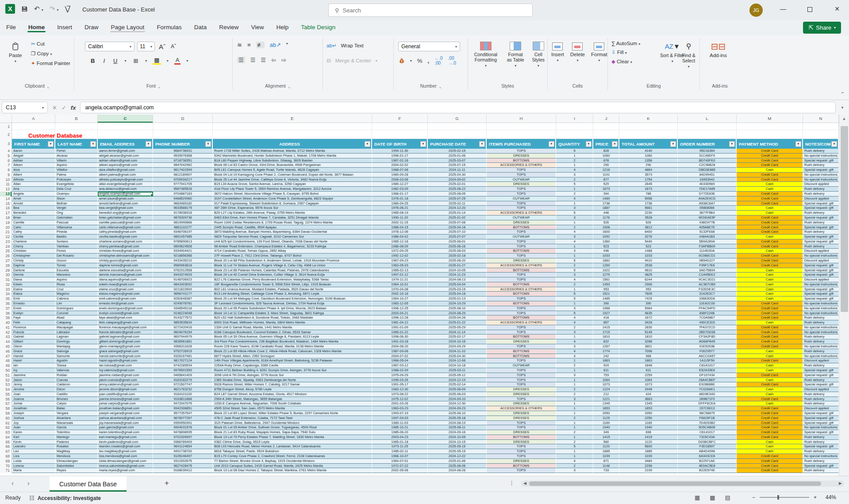 The width and height of the screenshot is (849, 504). Describe the element at coordinates (649, 189) in the screenshot. I see `cell: 1673` at that location.